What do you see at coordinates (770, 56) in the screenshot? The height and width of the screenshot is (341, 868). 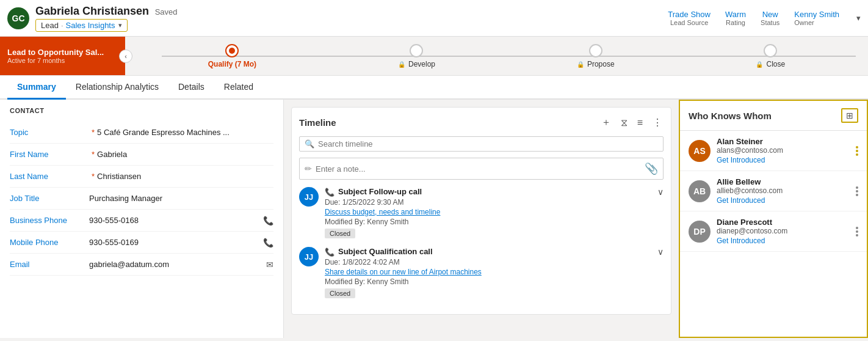 I see `process-step-close: 🔒 Close` at bounding box center [770, 56].